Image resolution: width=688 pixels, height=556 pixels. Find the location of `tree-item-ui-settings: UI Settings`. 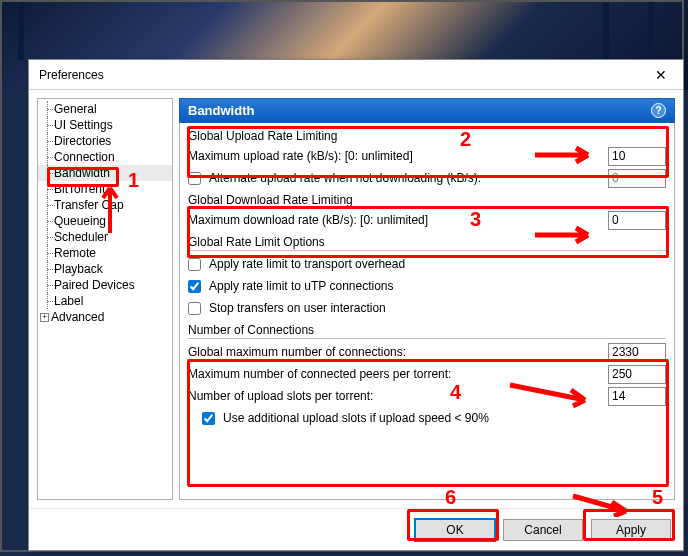

tree-item-ui-settings: UI Settings is located at coordinates (105, 125).